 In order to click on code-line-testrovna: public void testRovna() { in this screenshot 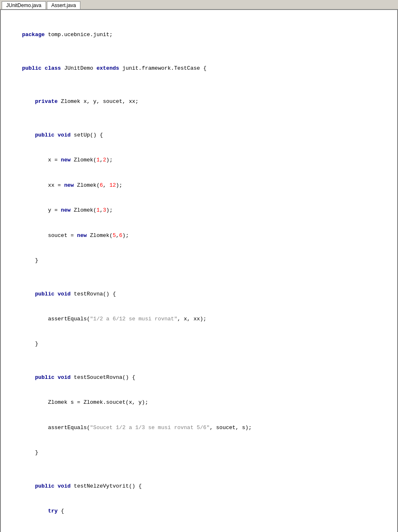, I will do `click(199, 294)`.